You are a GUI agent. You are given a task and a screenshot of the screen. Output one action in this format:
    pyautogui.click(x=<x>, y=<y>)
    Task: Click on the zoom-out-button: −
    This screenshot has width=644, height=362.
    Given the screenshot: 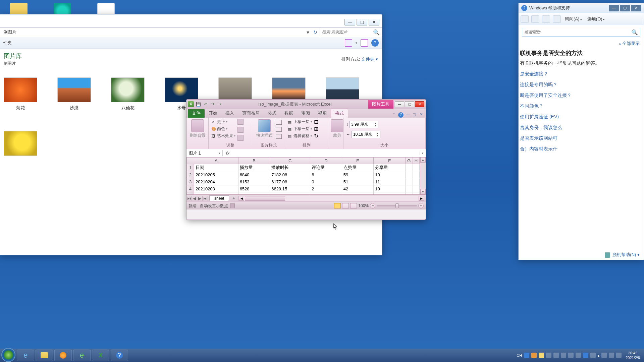 What is the action you would take?
    pyautogui.click(x=373, y=206)
    